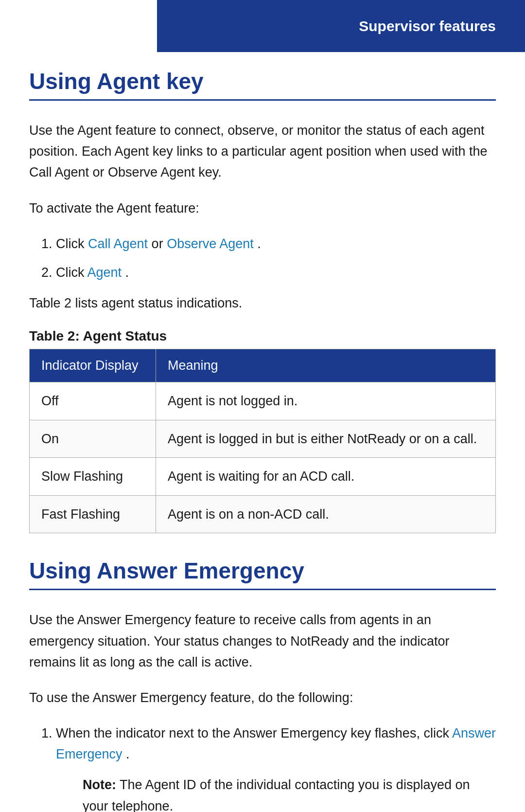 This screenshot has width=525, height=812. I want to click on col-header-meaning: Meaning, so click(326, 366).